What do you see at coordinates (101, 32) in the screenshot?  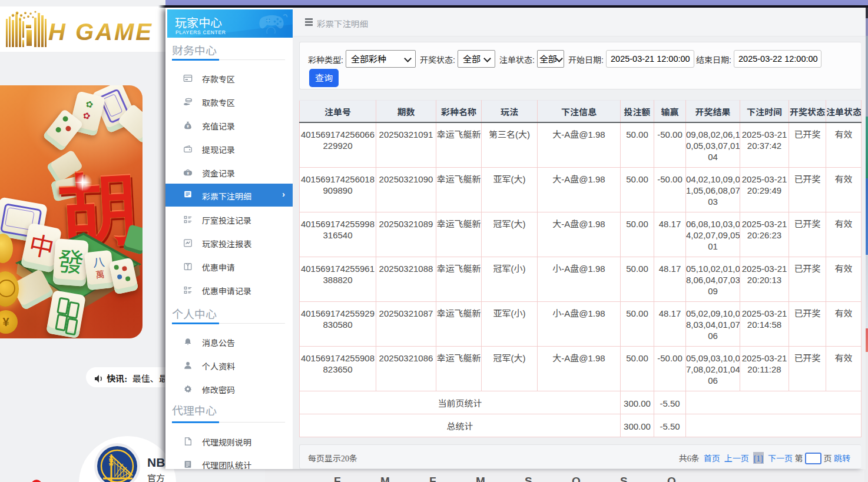 I see `svg-text: H GAME` at bounding box center [101, 32].